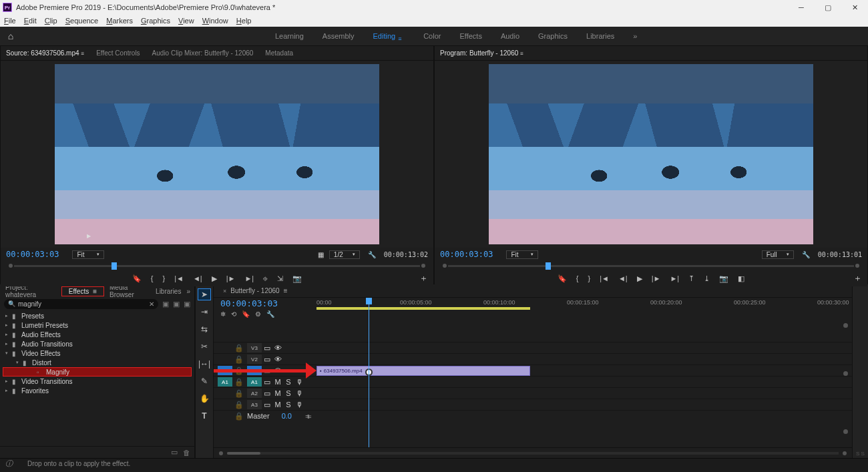  What do you see at coordinates (482, 53) in the screenshot?
I see `tab-program: Program: Butterfly - 12060≡` at bounding box center [482, 53].